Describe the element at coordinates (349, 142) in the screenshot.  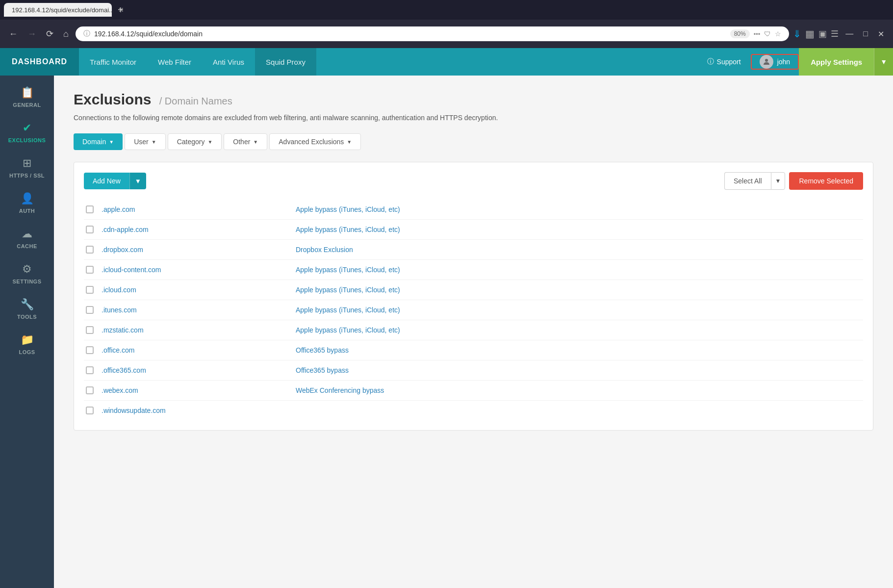
I see `advanced-tab-arrow: ▼` at that location.